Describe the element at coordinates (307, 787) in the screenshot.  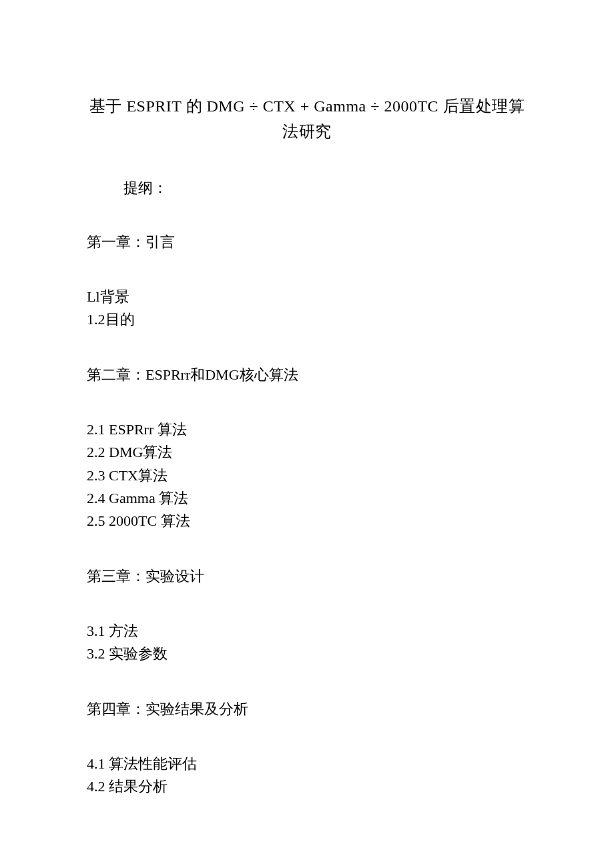
I see `outline-item: 4.2 结果分析` at that location.